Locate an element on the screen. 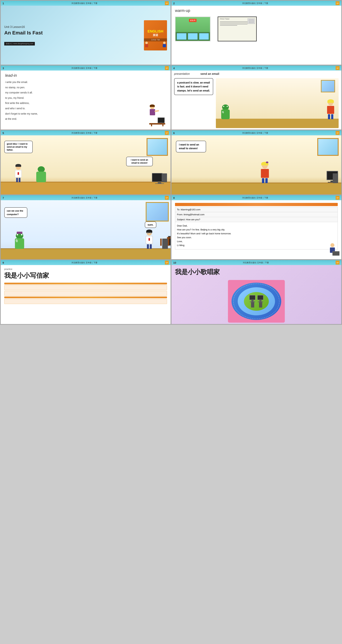 The image size is (342, 644). slide-7-content: can we use the computer? sure. is located at coordinates (86, 230).